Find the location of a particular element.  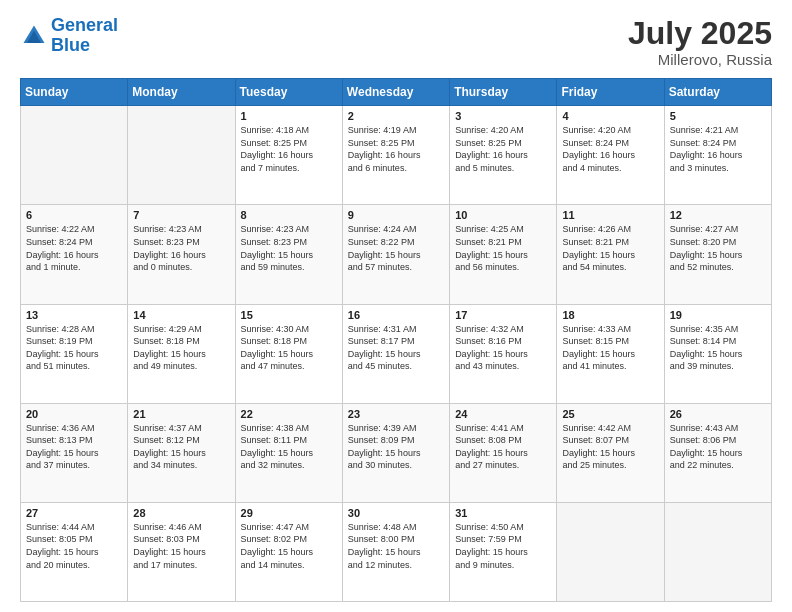

day-number: 6 is located at coordinates (74, 215).